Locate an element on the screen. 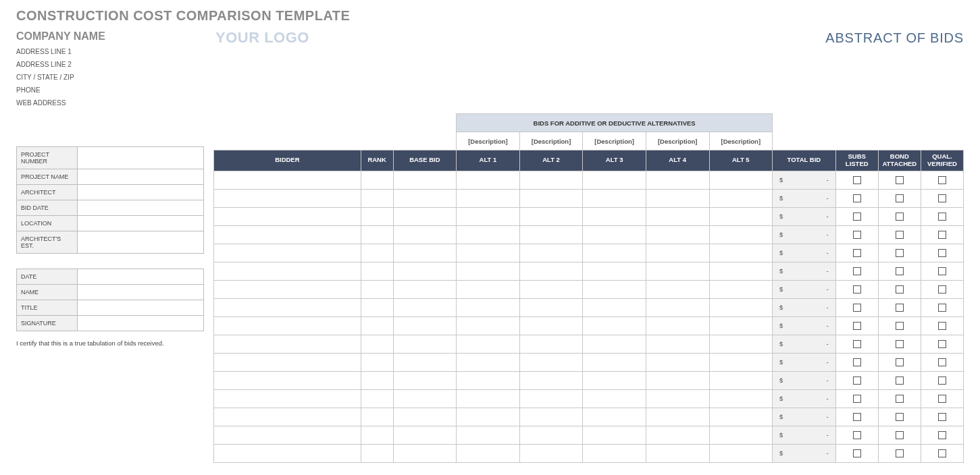 The width and height of the screenshot is (980, 475). value-sign-date is located at coordinates (140, 277).